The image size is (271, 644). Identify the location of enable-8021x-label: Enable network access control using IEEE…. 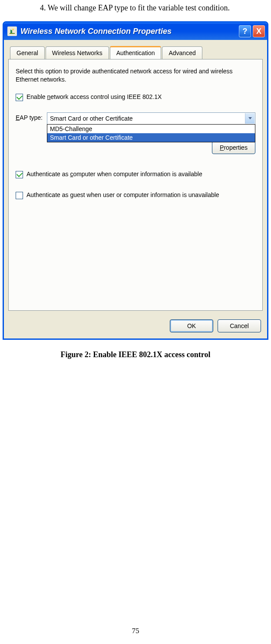
(94, 97).